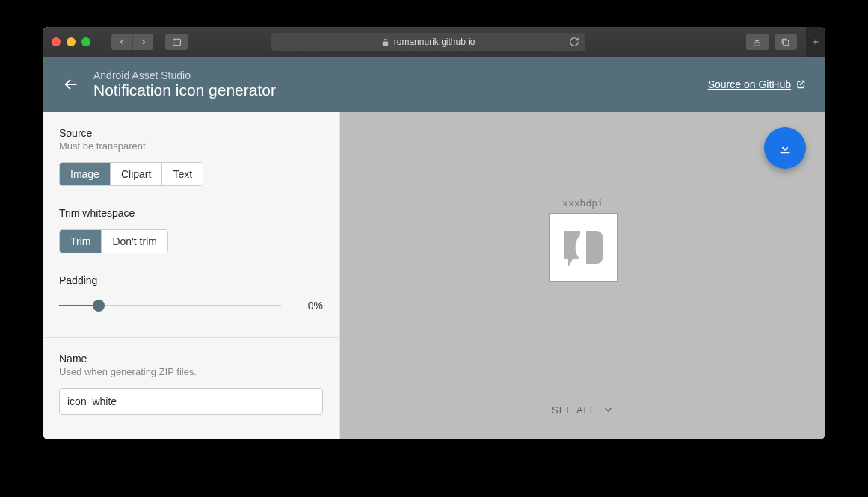  Describe the element at coordinates (435, 42) in the screenshot. I see `url-text: romannurik.github.io` at that location.